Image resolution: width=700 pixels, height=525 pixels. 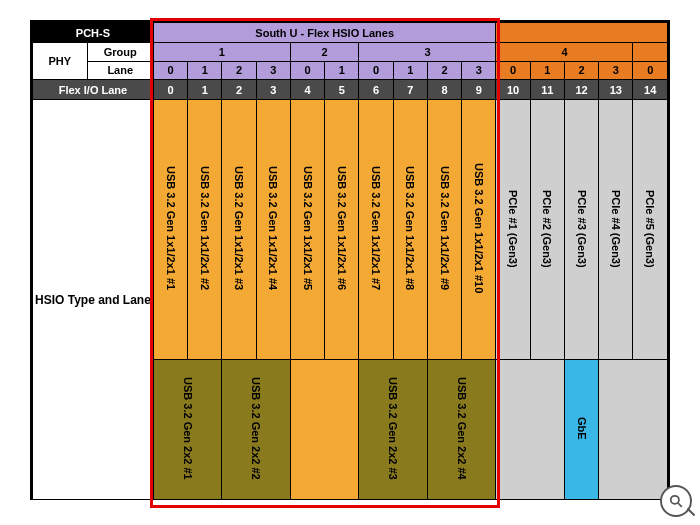 I want to click on phy-group-3: 3, so click(x=428, y=52).